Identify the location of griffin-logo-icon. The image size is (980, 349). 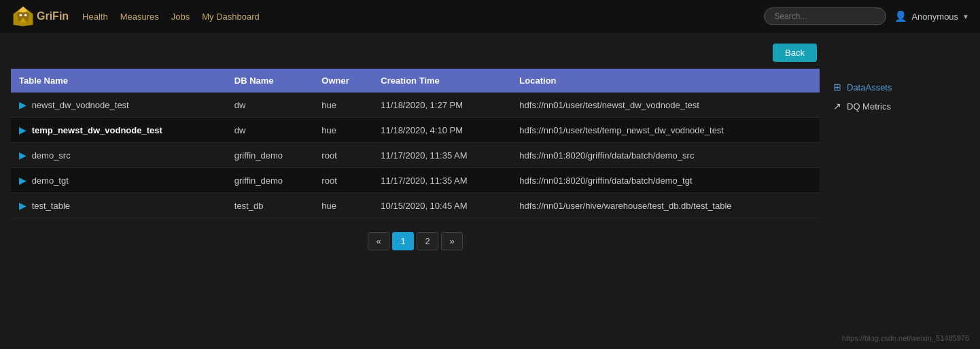
(23, 16).